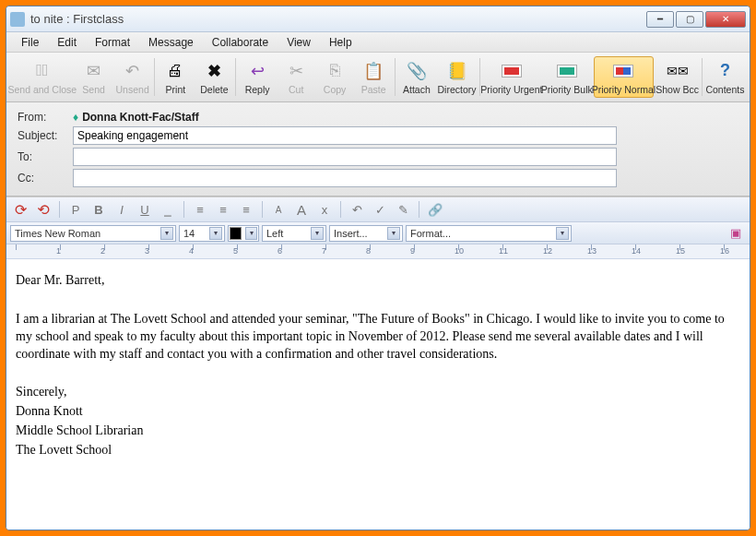  I want to click on clear-button: ✎, so click(403, 209).